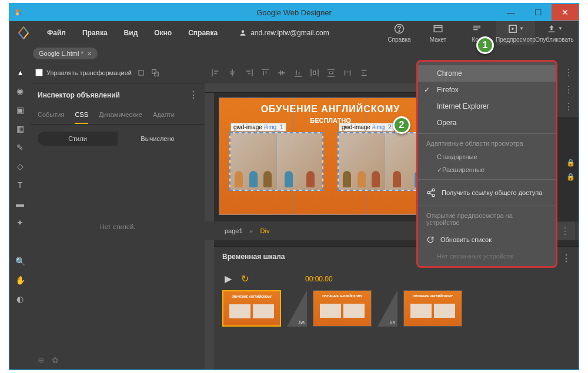 The image size is (588, 373). I want to click on 3d-rotate-tool: ◉, so click(20, 91).